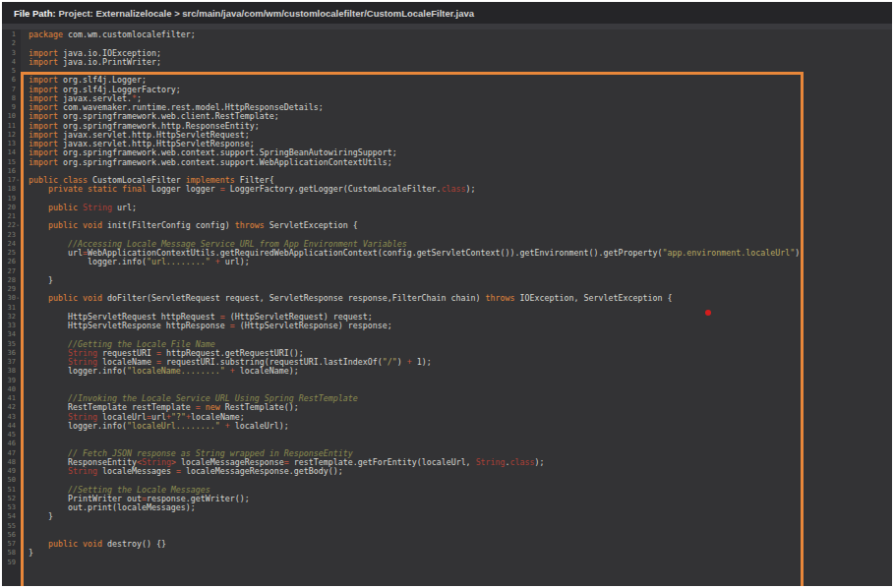  What do you see at coordinates (447, 427) in the screenshot?
I see `code-line: 44 logger.info("localeUrl........" + loc…` at bounding box center [447, 427].